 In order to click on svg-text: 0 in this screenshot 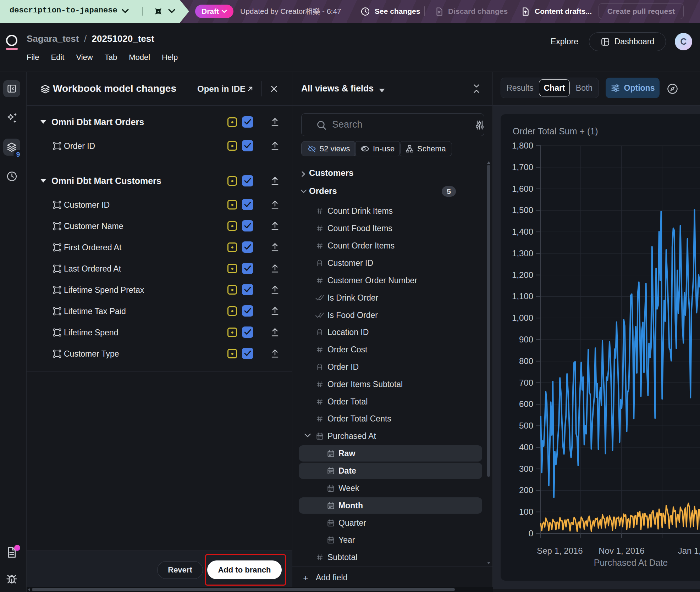, I will do `click(531, 533)`.